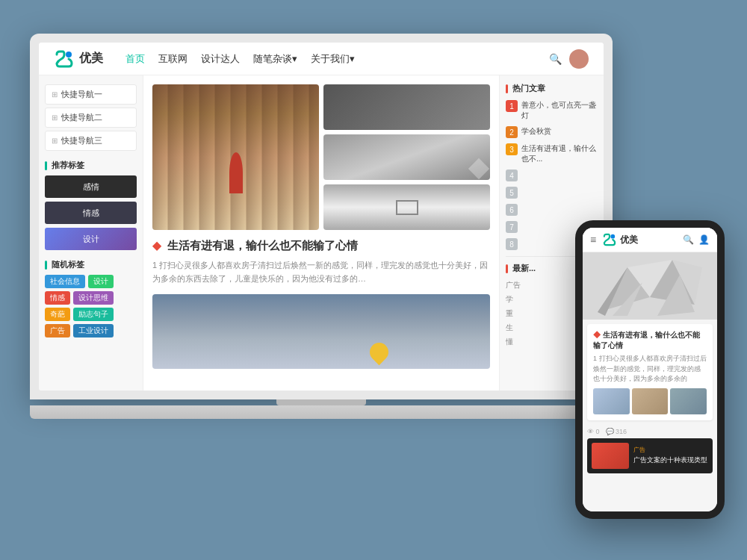 This screenshot has width=747, height=560. I want to click on hot-article-1: 1 善意小，也可点亮一盏灯, so click(551, 111).